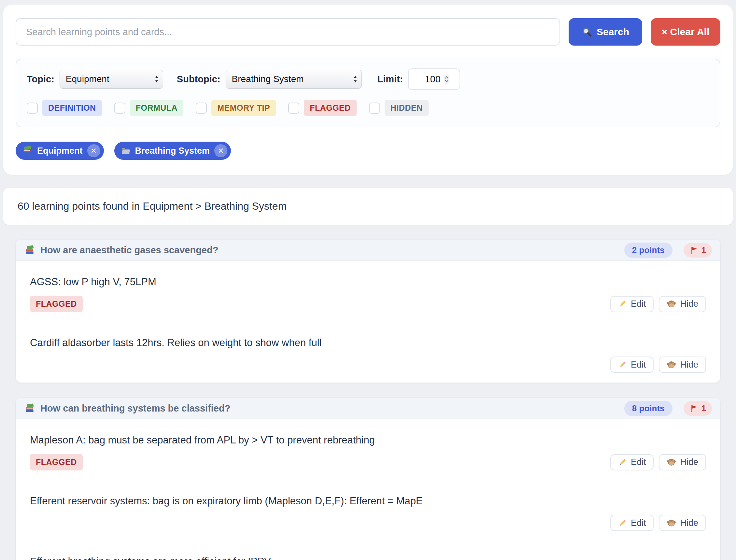  Describe the element at coordinates (368, 550) in the screenshot. I see `learning-point: Efferent breathing systems are more effi…` at that location.